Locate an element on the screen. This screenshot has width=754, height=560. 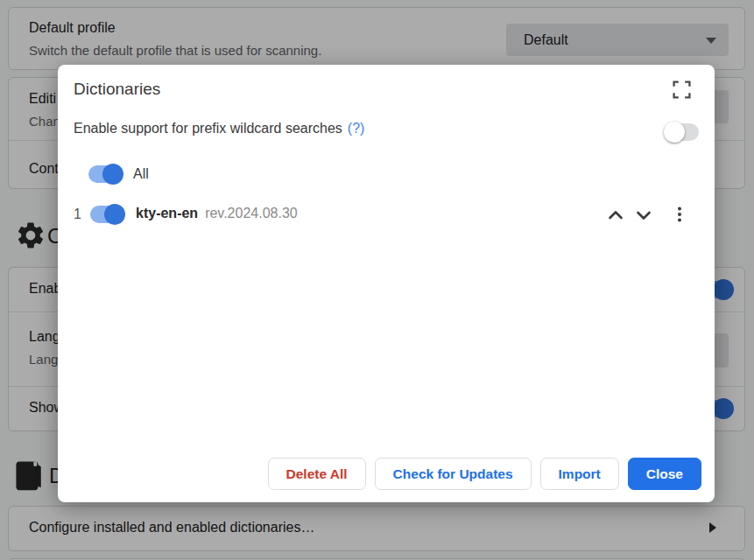
wildcard-row: Enable support for prefix wildcard searc… is located at coordinates (219, 129).